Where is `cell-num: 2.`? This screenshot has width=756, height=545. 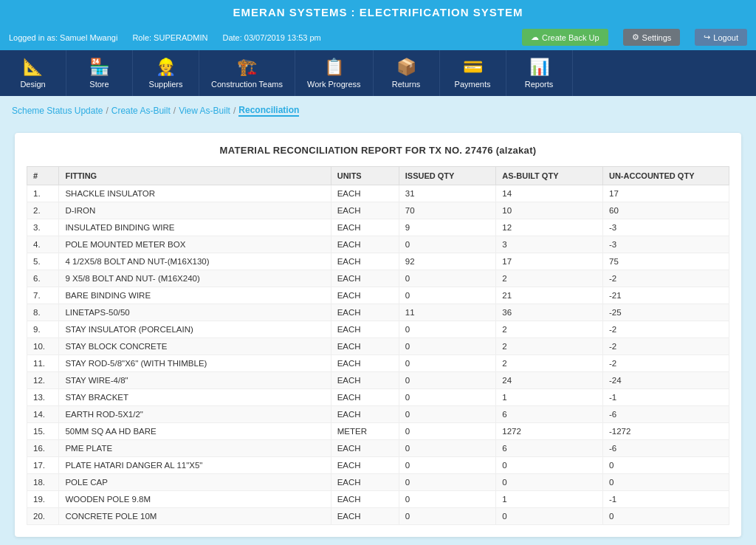 cell-num: 2. is located at coordinates (43, 211).